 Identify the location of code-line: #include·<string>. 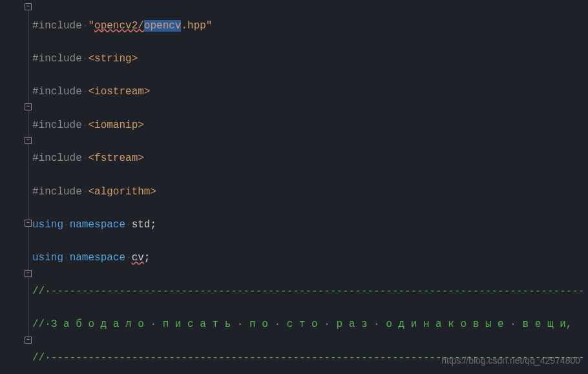
(310, 59).